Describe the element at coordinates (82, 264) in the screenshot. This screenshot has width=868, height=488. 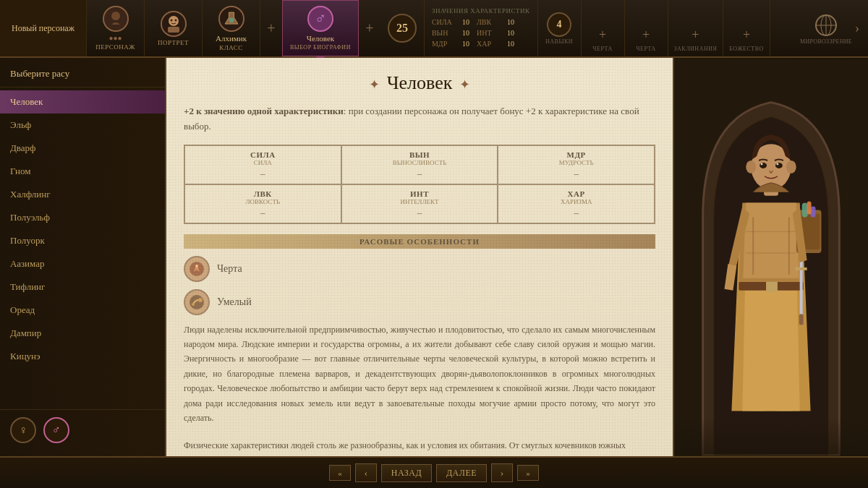
I see `race-item-aasimar: Аазимар` at that location.